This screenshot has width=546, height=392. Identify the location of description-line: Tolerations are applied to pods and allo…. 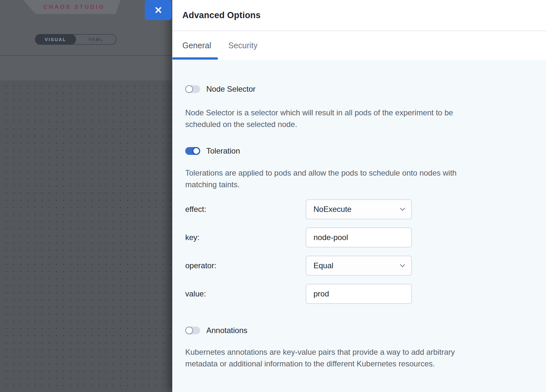
(359, 173).